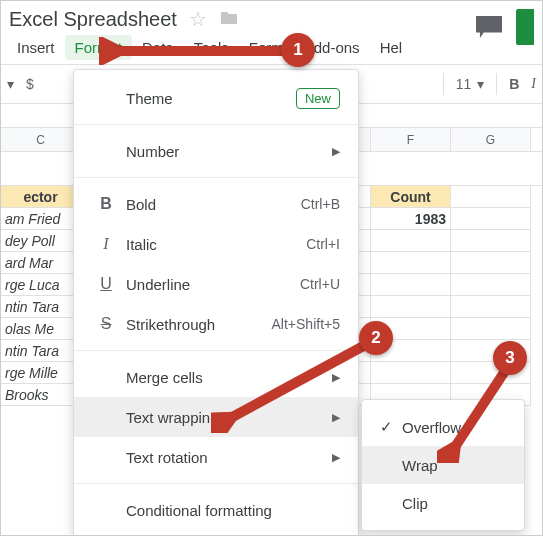 This screenshot has height=536, width=543. Describe the element at coordinates (93, 20) in the screenshot. I see `doc-title: Excel Spreadsheet` at that location.